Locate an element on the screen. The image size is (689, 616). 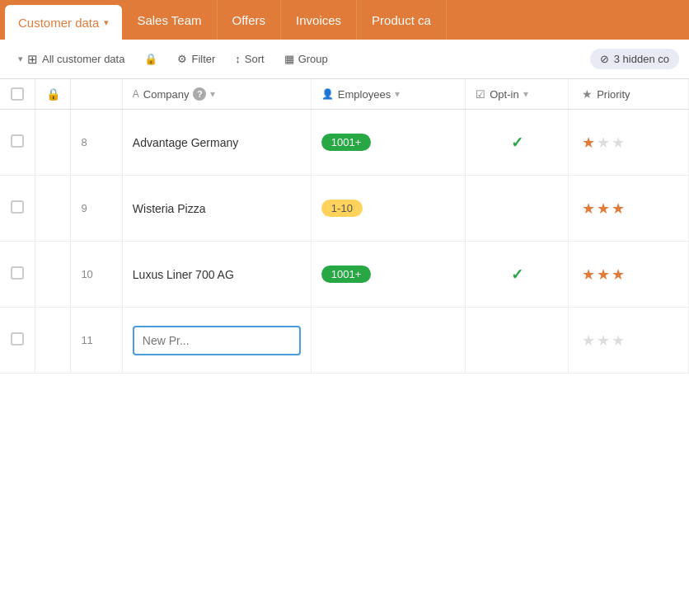
nav-tab-invoices: Invoices is located at coordinates (319, 20).